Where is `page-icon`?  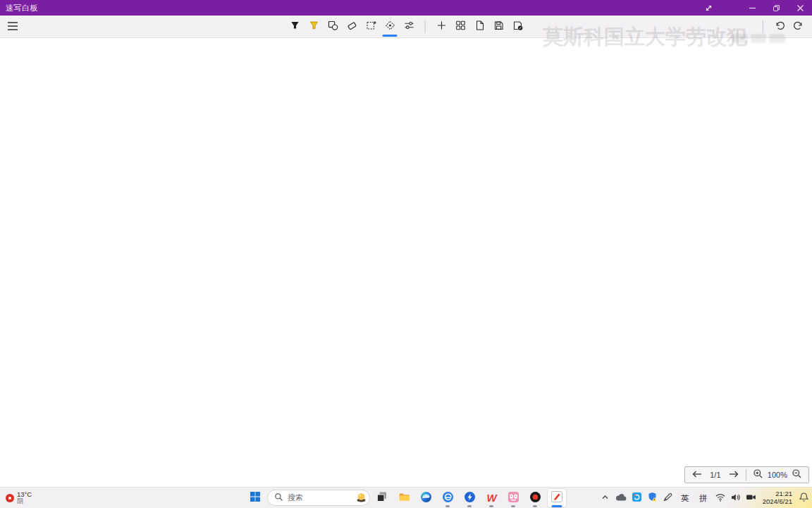
page-icon is located at coordinates (479, 27).